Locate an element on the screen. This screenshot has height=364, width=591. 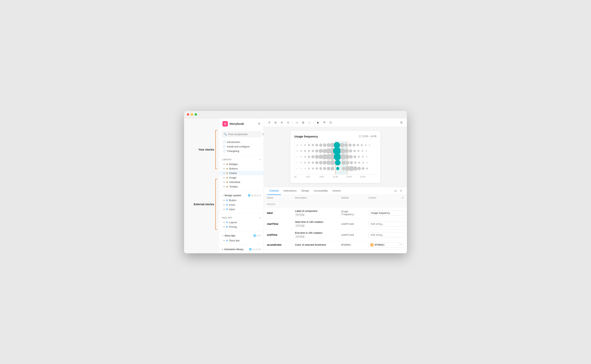
folder-icon: ▣ is located at coordinates (227, 169).